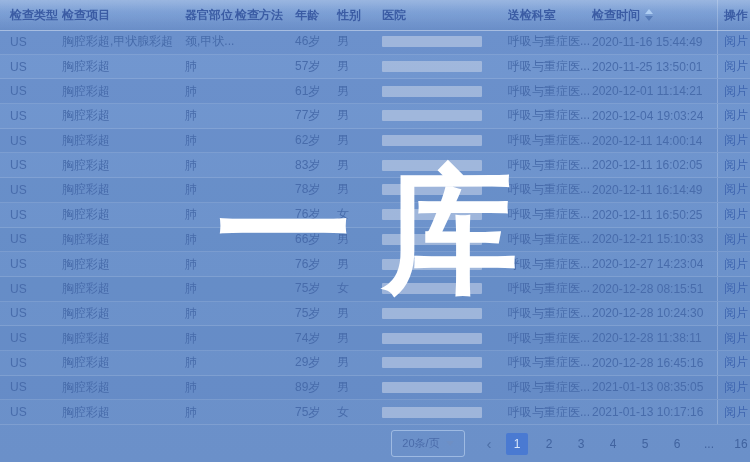  Describe the element at coordinates (259, 16) in the screenshot. I see `column-label: 检查方法` at that location.